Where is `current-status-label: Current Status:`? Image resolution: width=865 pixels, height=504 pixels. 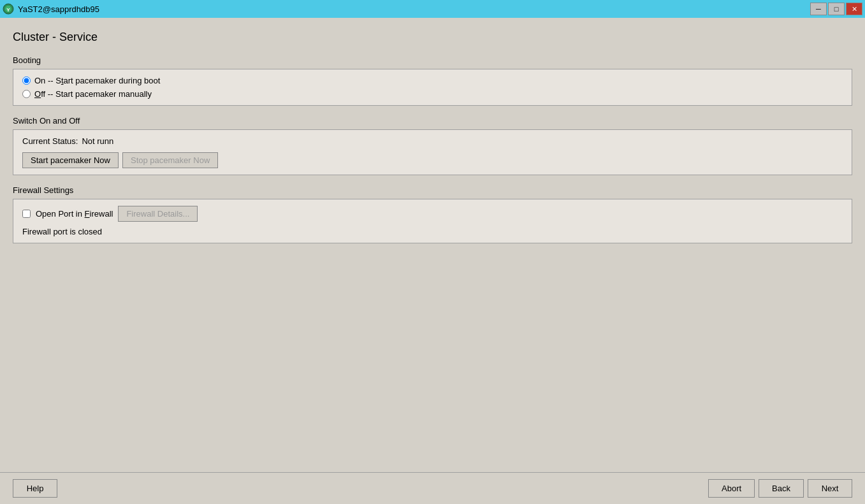 current-status-label: Current Status: is located at coordinates (50, 141).